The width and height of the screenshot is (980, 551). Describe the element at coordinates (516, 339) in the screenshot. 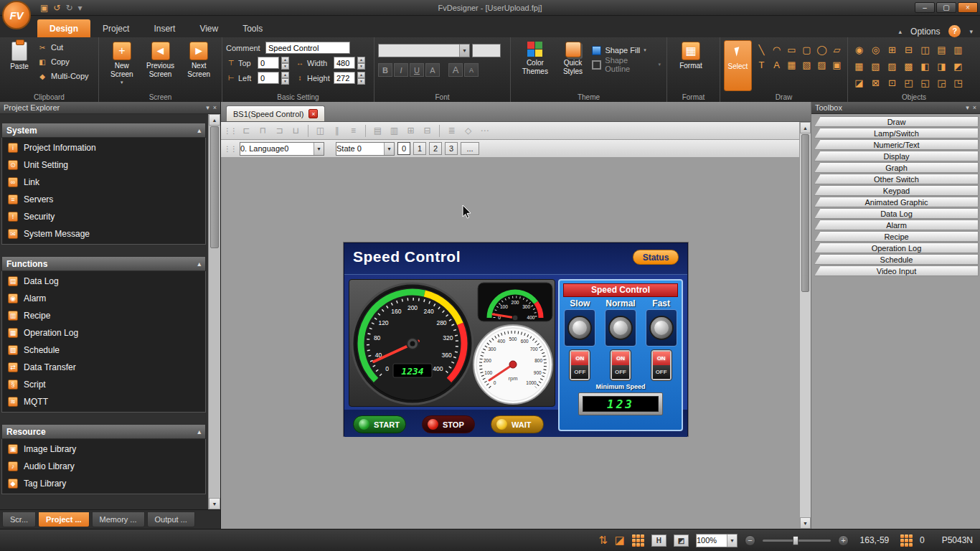

I see `hmi-screen: Speed Control Status 0` at that location.